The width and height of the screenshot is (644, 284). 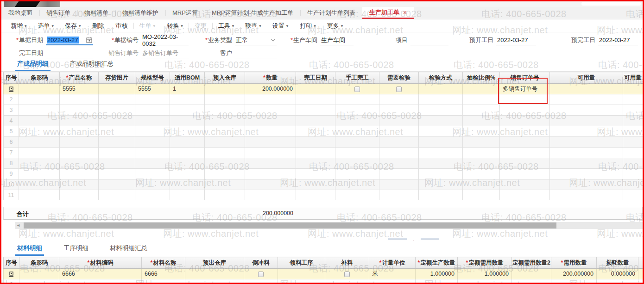 What do you see at coordinates (399, 121) in the screenshot?
I see `cell-need-inspect` at bounding box center [399, 121].